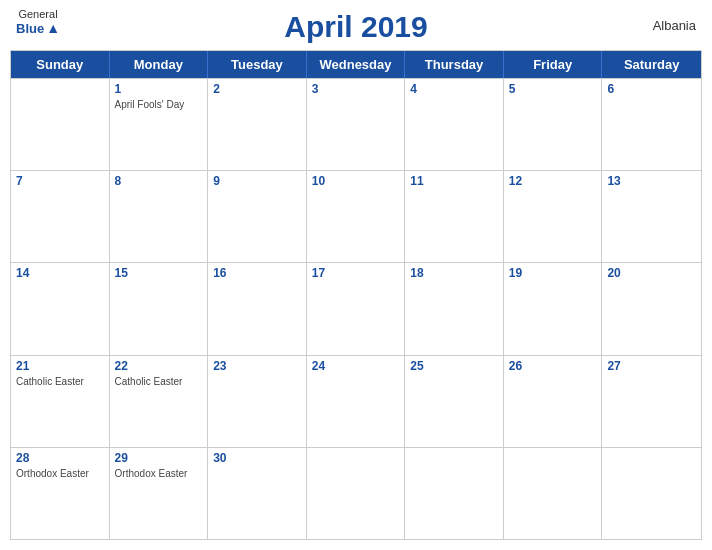 Image resolution: width=712 pixels, height=550 pixels. Describe the element at coordinates (553, 89) in the screenshot. I see `day-number: 5` at that location.